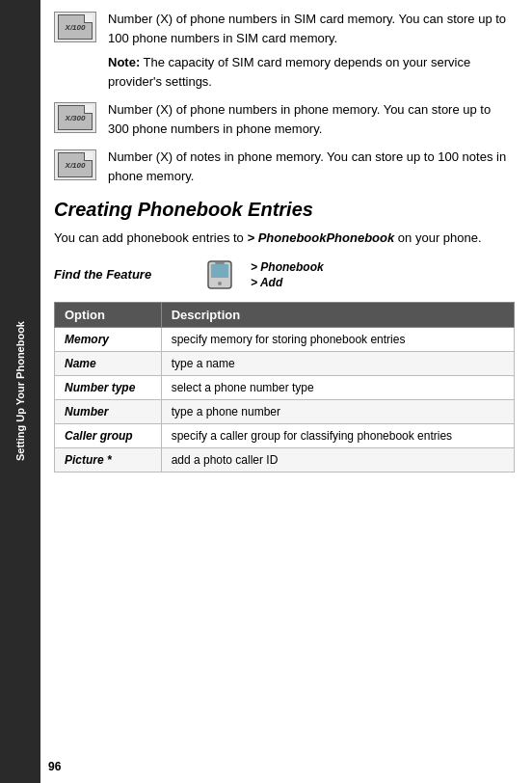 Image resolution: width=532 pixels, height=783 pixels. Describe the element at coordinates (75, 166) in the screenshot. I see `notes-icon-label: X/100` at that location.